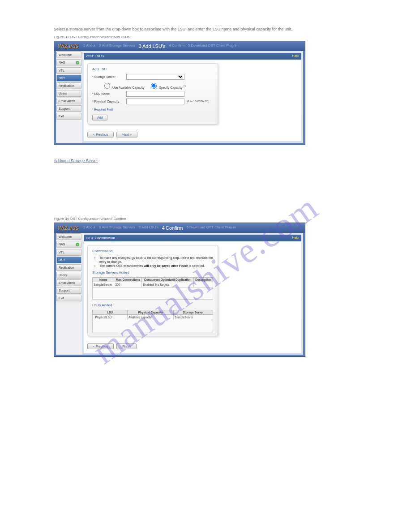 The height and width of the screenshot is (532, 411). Describe the element at coordinates (128, 284) in the screenshot. I see `table-cell: 300` at that location.